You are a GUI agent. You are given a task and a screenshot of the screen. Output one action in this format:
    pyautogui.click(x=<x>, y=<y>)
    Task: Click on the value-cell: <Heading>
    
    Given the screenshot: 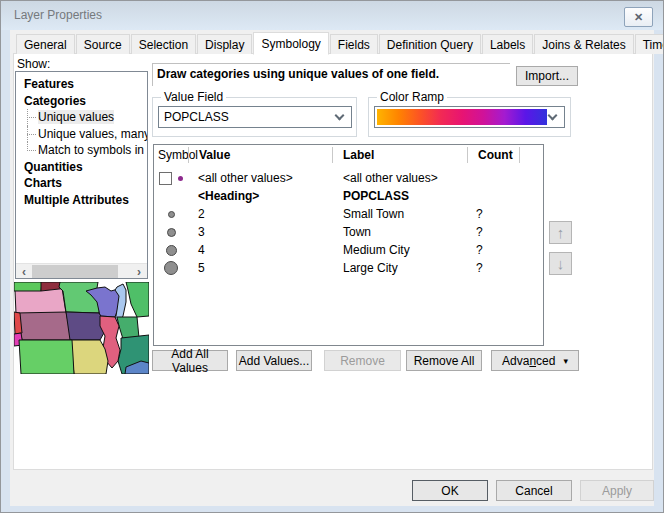 What is the action you would take?
    pyautogui.click(x=260, y=196)
    